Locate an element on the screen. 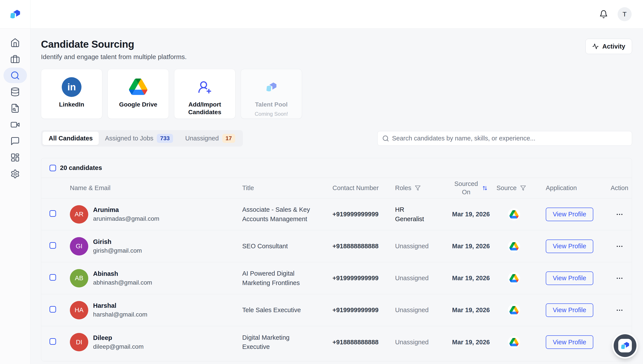  col-roles: Roles is located at coordinates (420, 188).